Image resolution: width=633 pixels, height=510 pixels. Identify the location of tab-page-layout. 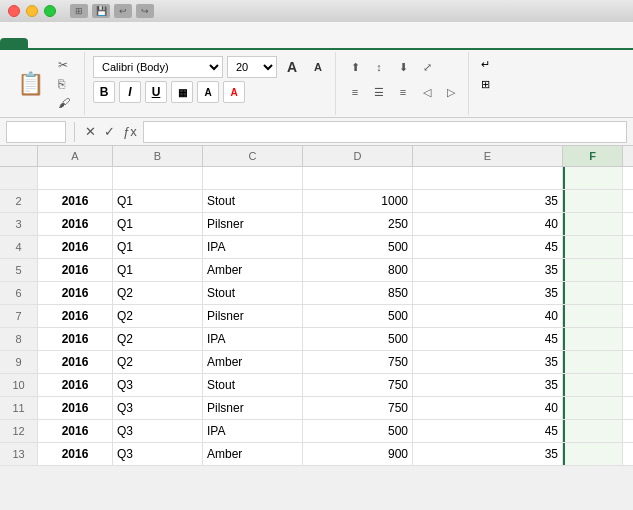
(70, 43).